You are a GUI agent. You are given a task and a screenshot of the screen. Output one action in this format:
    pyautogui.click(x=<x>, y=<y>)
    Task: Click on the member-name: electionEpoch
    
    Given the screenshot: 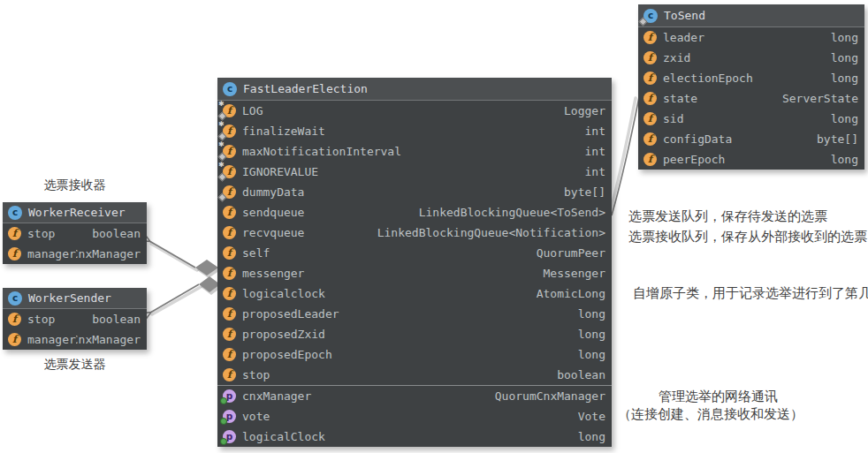 What is the action you would take?
    pyautogui.click(x=708, y=78)
    